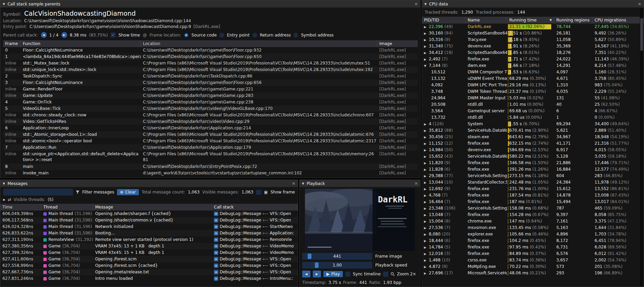 The width and height of the screenshot is (644, 287). What do you see at coordinates (21, 207) in the screenshot?
I see `column-header: Time` at bounding box center [21, 207].